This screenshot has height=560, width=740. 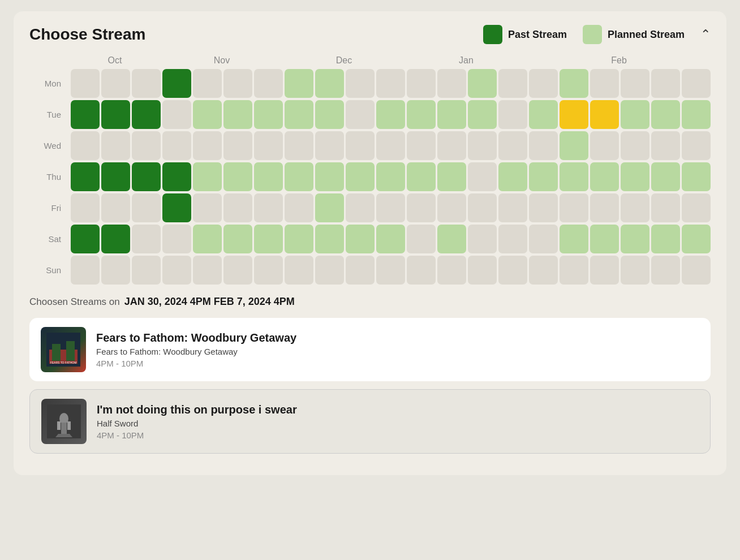 I want to click on stream-info: I'm not doing this on purpose i swearHal…, so click(x=398, y=422).